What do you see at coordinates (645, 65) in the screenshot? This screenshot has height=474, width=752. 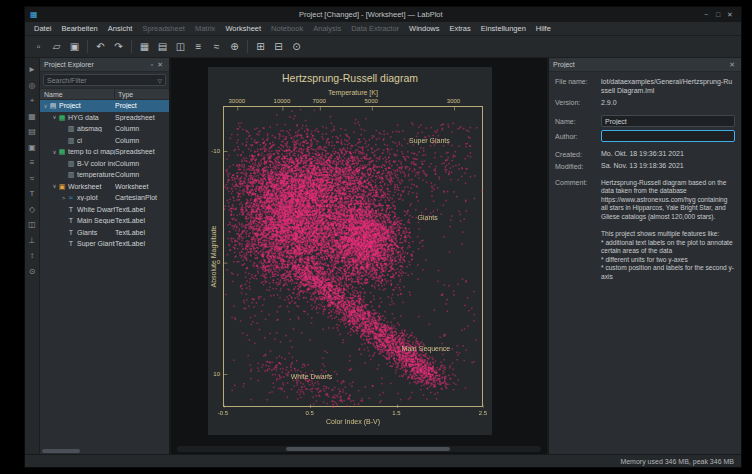 I see `properties-header: Project ✕` at bounding box center [645, 65].